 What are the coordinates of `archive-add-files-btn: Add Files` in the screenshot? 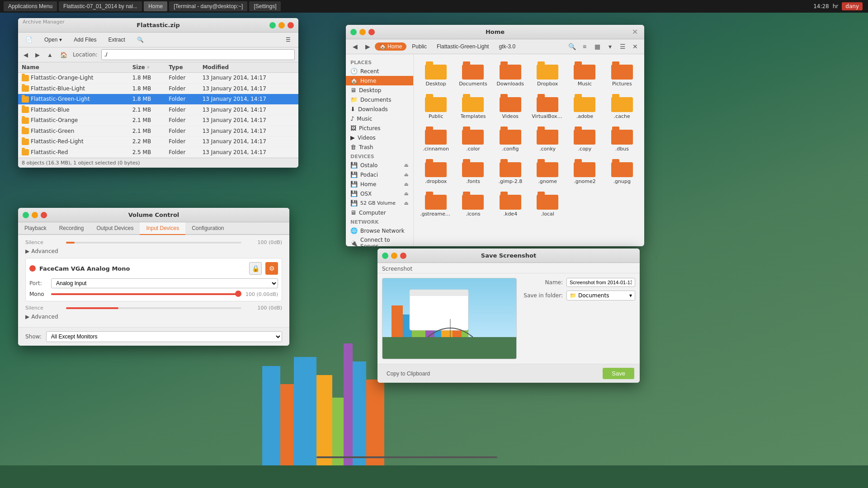 It's located at (85, 40).